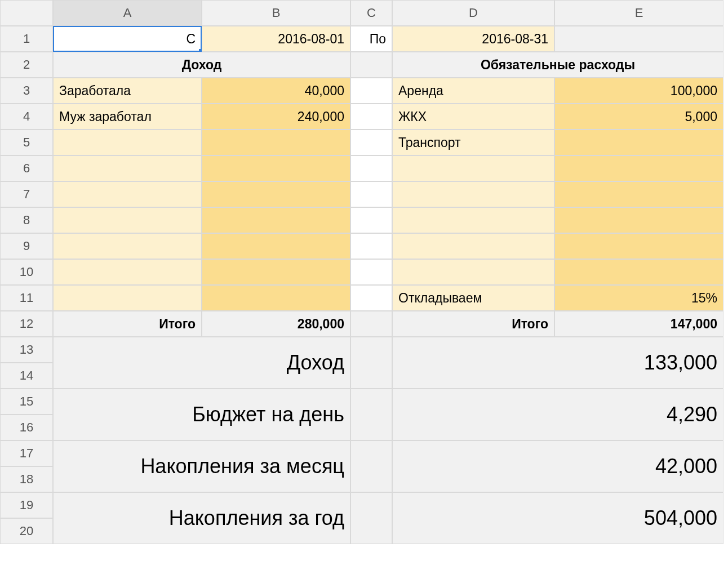  Describe the element at coordinates (371, 415) in the screenshot. I see `cell-C15` at that location.